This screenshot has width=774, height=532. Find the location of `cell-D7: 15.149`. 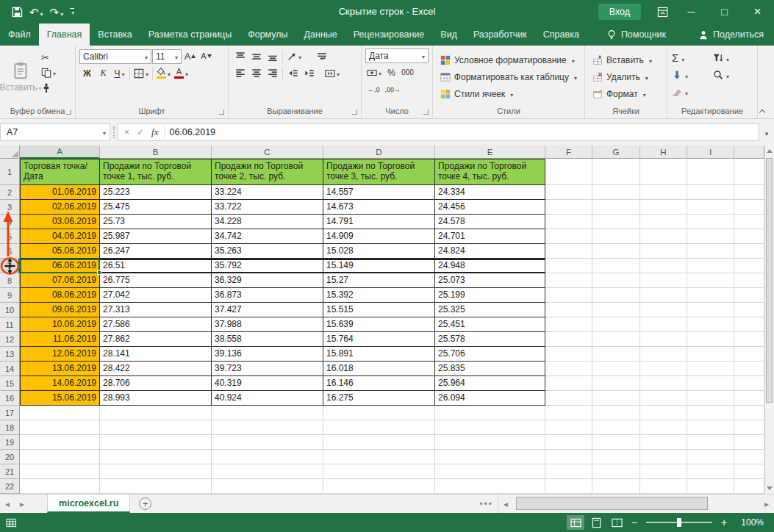

cell-D7: 15.149 is located at coordinates (379, 266).